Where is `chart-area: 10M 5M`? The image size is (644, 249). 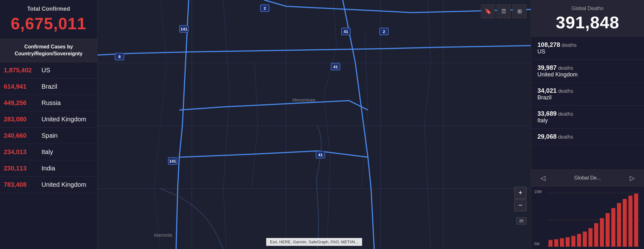
chart-area: 10M 5M is located at coordinates (587, 218).